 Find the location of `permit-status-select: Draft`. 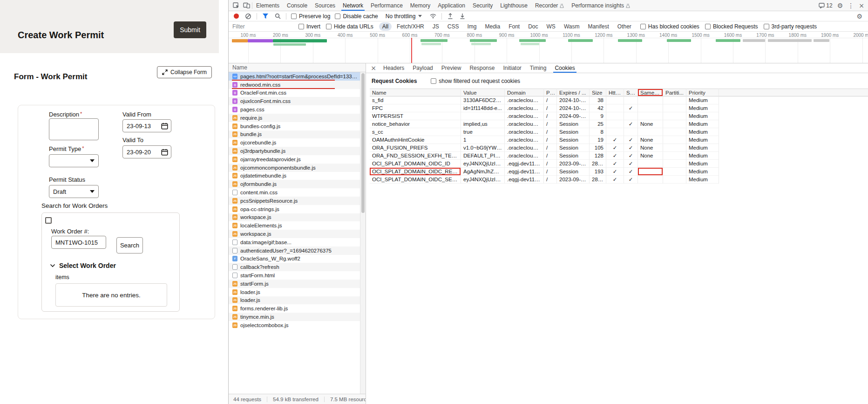

permit-status-select: Draft is located at coordinates (74, 192).